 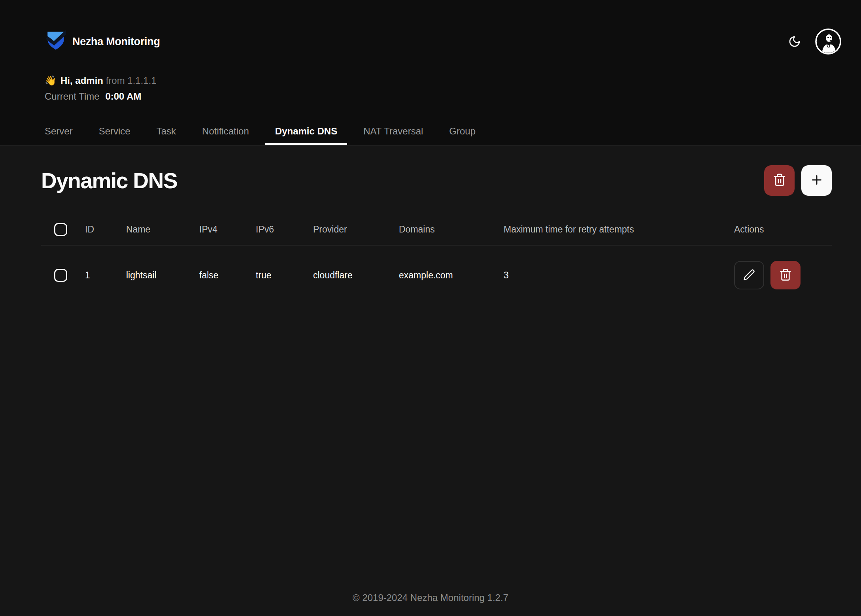 I want to click on ddns-table: ID Name IPv4 IPv6 Provider Domains Maxim…, so click(x=436, y=259).